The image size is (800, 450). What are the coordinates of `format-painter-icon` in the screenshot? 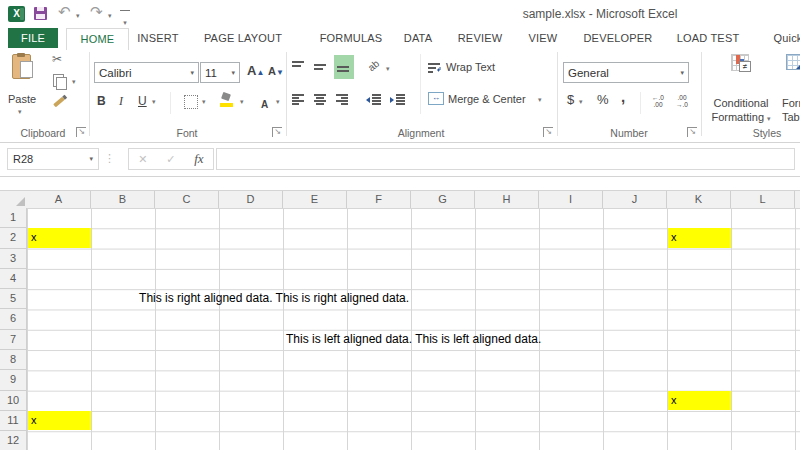 It's located at (59, 102).